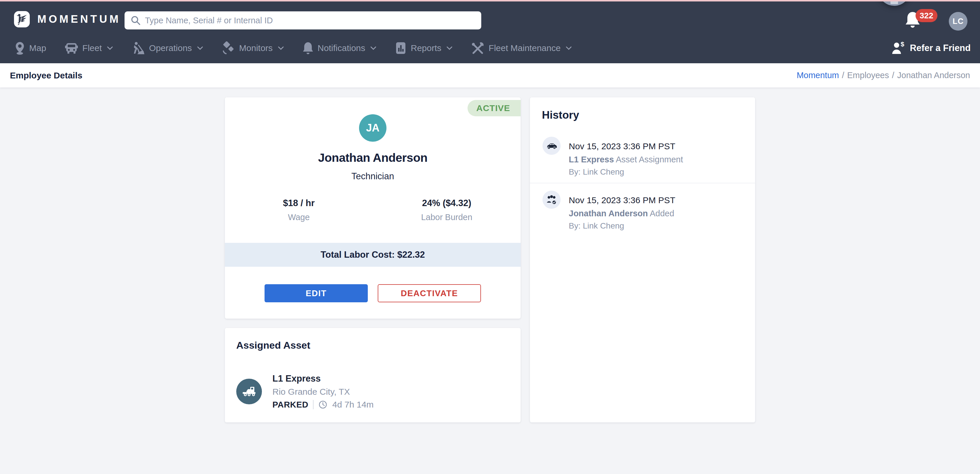 The height and width of the screenshot is (474, 980). What do you see at coordinates (931, 48) in the screenshot?
I see `refer-a-friend-button: $ Refer a Friend` at bounding box center [931, 48].